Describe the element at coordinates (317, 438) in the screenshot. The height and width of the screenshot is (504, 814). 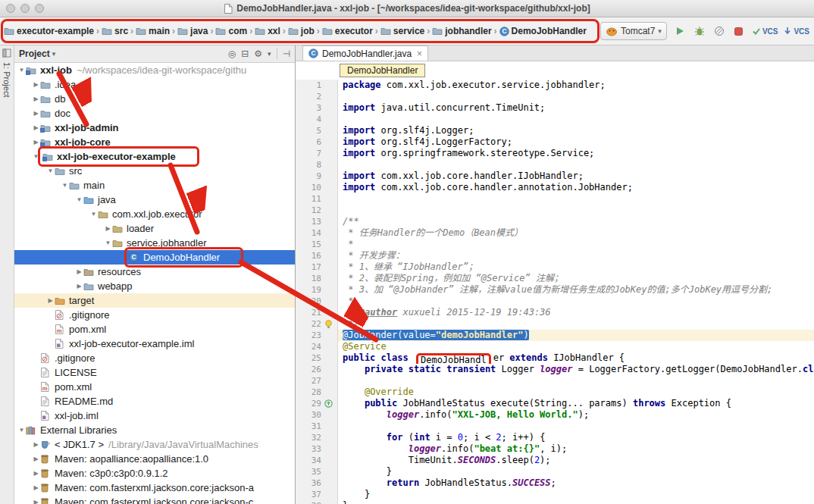
I see `gutter-cell: 32` at that location.